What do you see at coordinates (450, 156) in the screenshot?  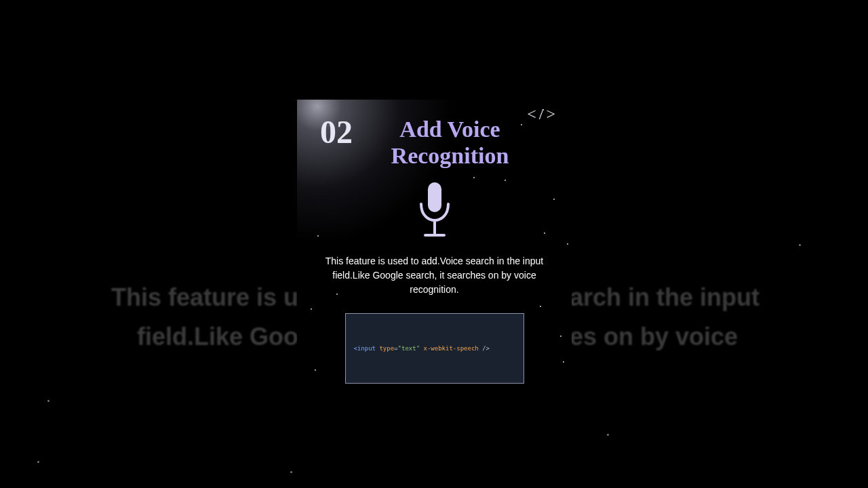 I see `title-line: Recognition` at bounding box center [450, 156].